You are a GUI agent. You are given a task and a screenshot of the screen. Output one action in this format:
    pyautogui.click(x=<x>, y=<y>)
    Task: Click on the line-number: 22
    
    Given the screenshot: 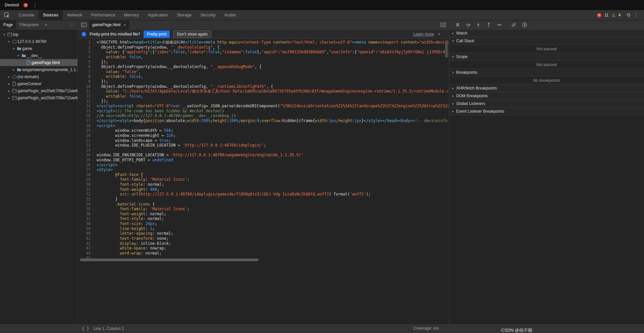 What is the action you would take?
    pyautogui.click(x=85, y=146)
    